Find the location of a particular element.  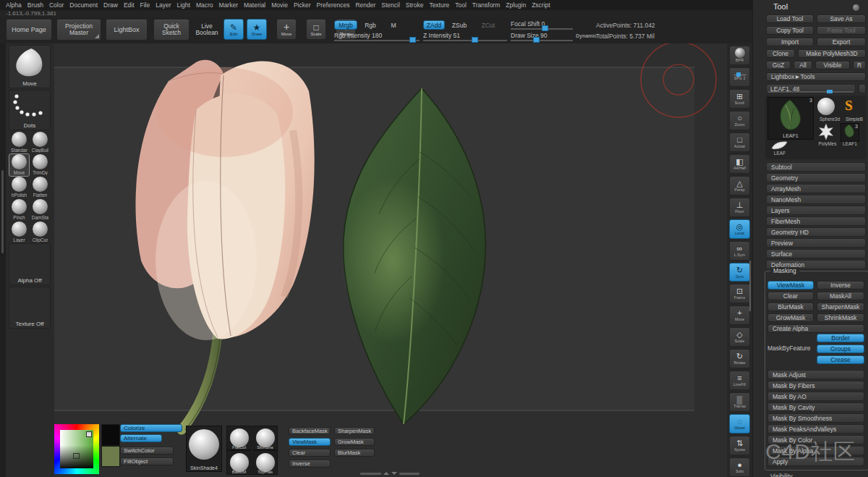

menu-item: File is located at coordinates (145, 5).